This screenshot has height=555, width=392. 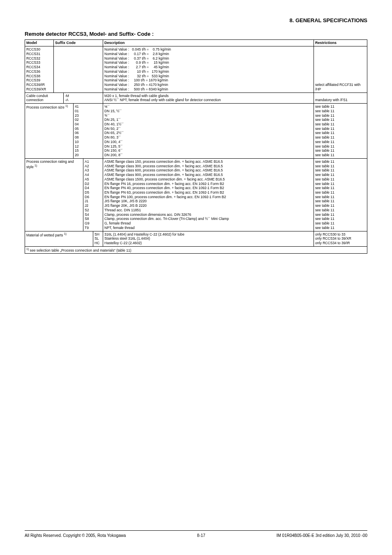 What do you see at coordinates (209, 195) in the screenshot?
I see `cell-procstyle-desc: ASME flange class 150, process connectio…` at bounding box center [209, 195].